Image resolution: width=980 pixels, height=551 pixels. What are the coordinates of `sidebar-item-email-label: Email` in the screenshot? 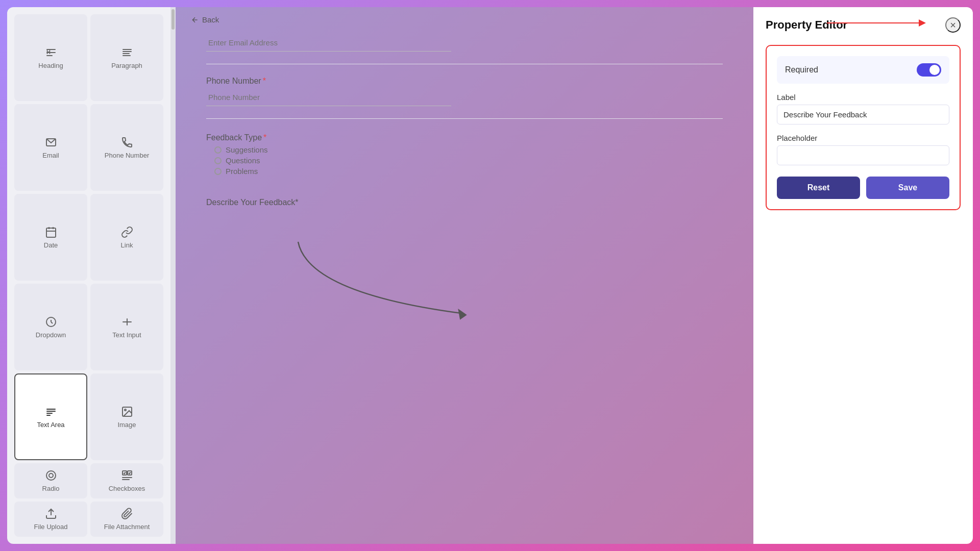 It's located at (51, 155).